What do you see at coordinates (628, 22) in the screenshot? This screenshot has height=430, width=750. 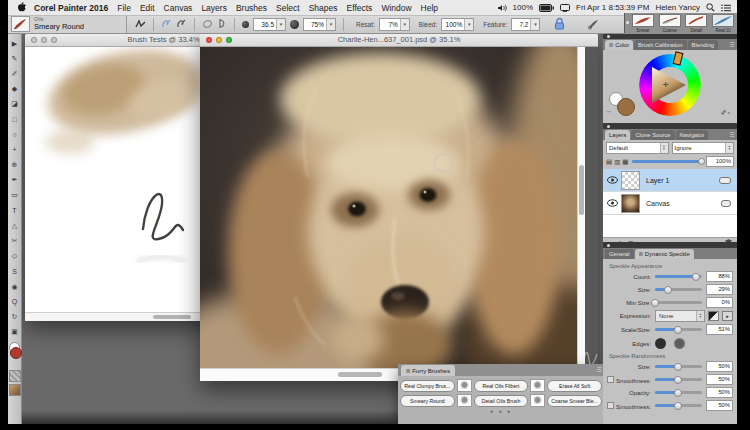 I see `dock-handle-dot` at bounding box center [628, 22].